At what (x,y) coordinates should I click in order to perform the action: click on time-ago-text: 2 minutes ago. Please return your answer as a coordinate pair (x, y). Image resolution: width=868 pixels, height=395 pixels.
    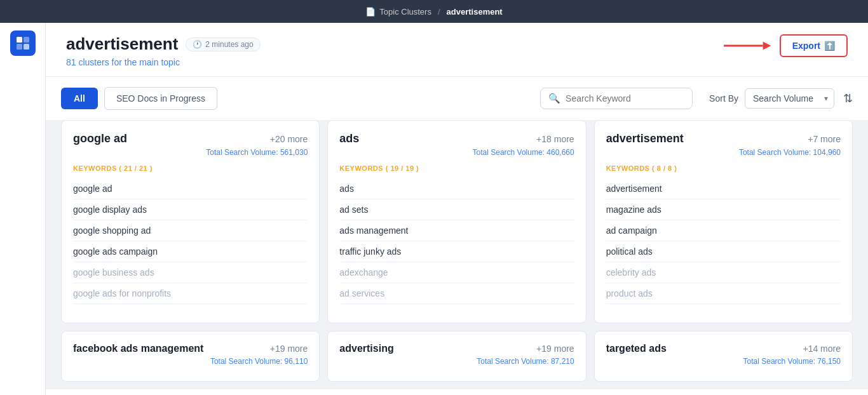
    Looking at the image, I should click on (229, 44).